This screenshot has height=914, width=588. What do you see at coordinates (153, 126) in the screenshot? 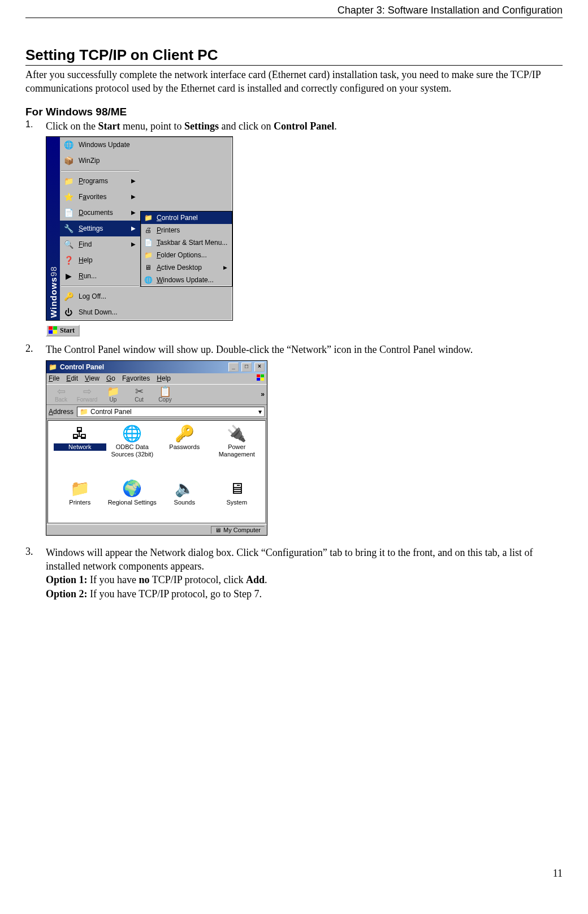
I see `text: menu, point to` at bounding box center [153, 126].